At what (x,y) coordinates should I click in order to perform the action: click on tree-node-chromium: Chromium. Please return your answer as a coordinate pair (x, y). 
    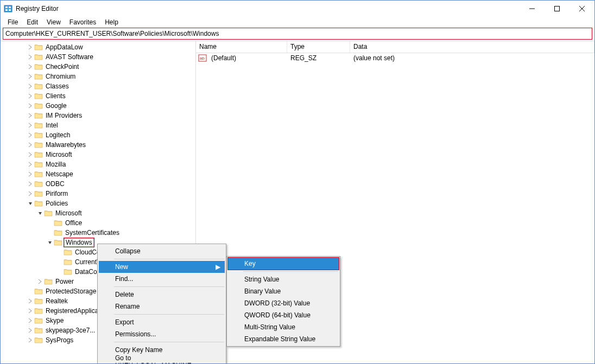
    Looking at the image, I should click on (98, 76).